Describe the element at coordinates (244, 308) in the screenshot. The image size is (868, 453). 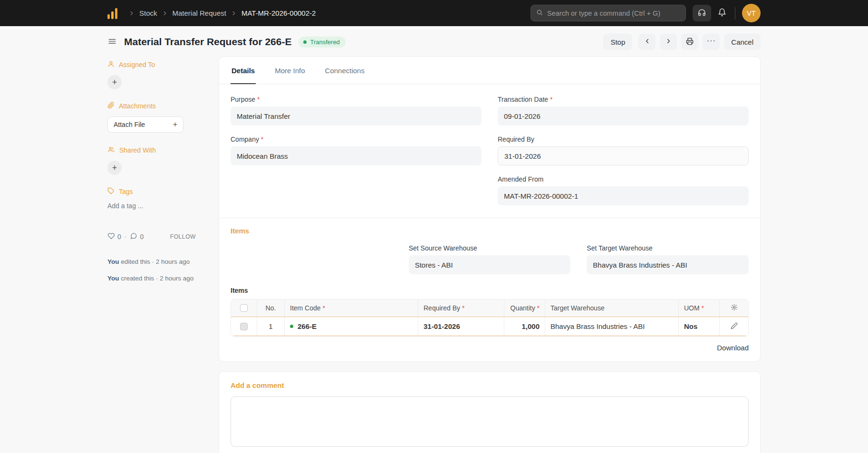
I see `select-all-checkbox` at that location.